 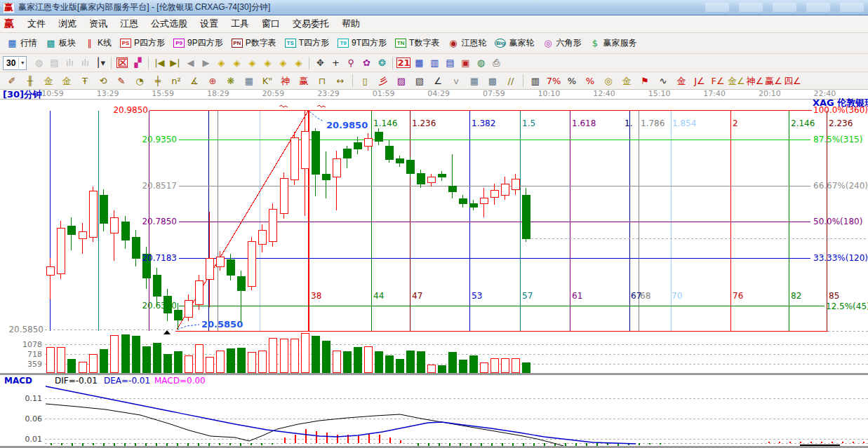 I want to click on toolbar-button-flower-tool-icon: ✿, so click(x=366, y=63).